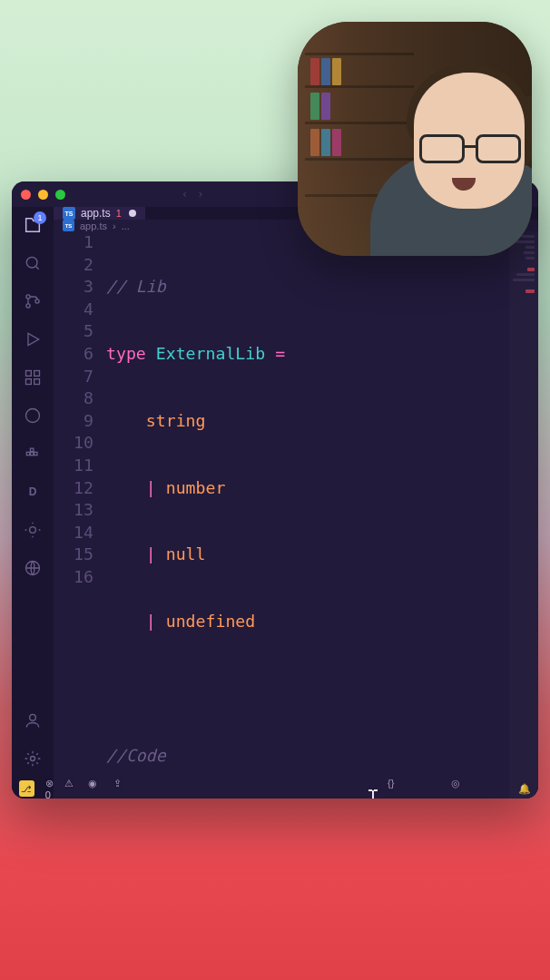  Describe the element at coordinates (390, 783) in the screenshot. I see `braces-icon: {}` at that location.